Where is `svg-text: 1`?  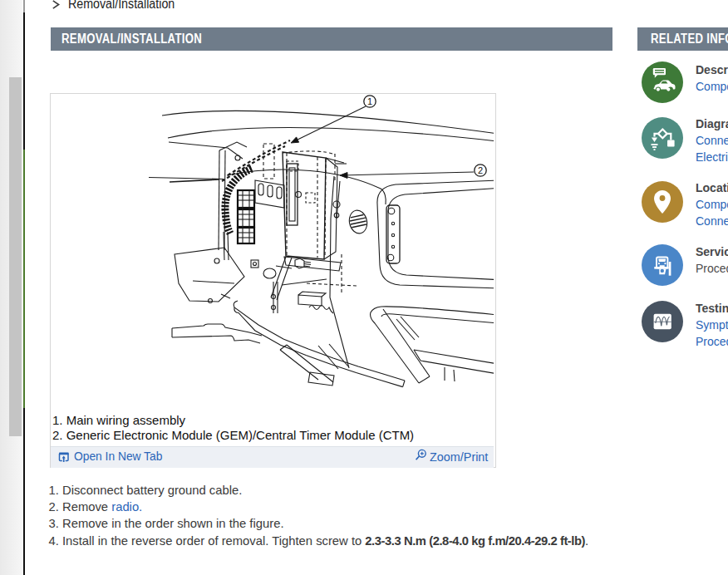
svg-text: 1 is located at coordinates (370, 101).